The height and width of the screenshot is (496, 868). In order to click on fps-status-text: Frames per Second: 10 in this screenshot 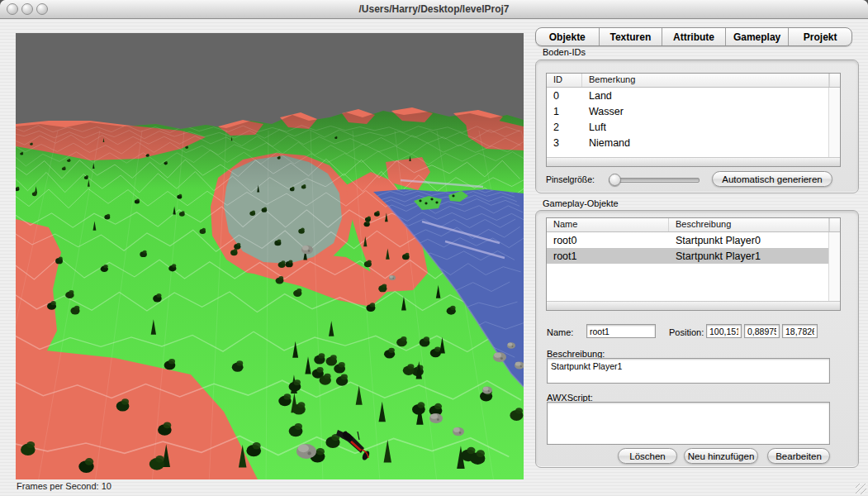, I will do `click(64, 486)`.